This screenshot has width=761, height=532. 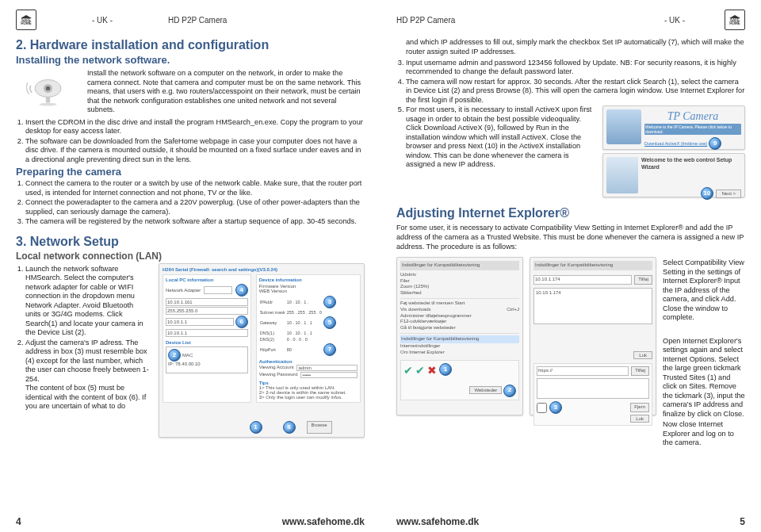 I want to click on tp-camera-screenshot: TP Camera Welcome to the IP Camera. Plea…, so click(x=674, y=128).